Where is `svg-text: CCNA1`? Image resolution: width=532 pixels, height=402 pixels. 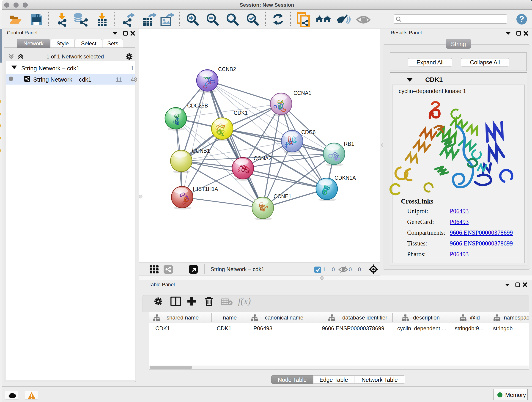 svg-text: CCNA1 is located at coordinates (303, 93).